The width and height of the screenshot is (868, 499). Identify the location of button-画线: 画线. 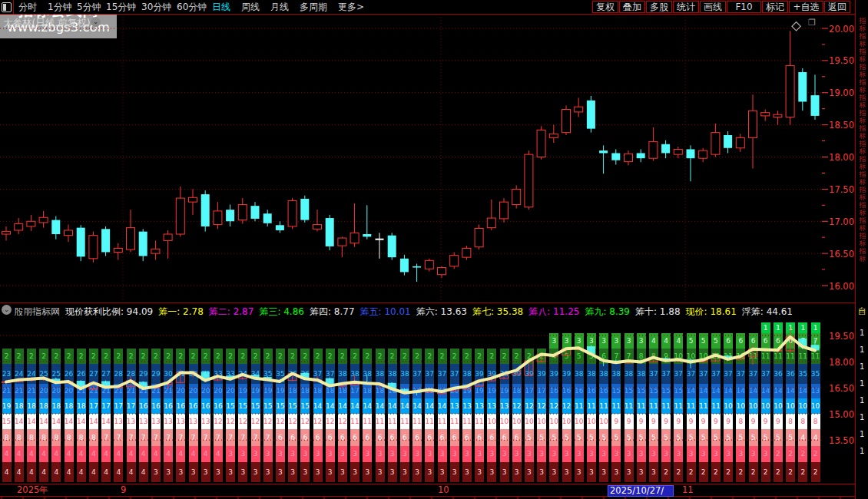
(713, 7).